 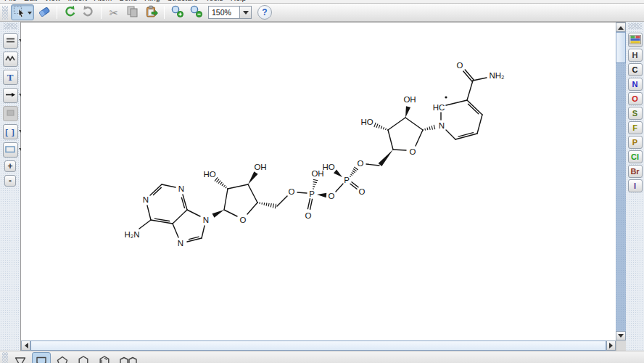 I want to click on select-tool-dropdown-arrow, so click(x=30, y=15).